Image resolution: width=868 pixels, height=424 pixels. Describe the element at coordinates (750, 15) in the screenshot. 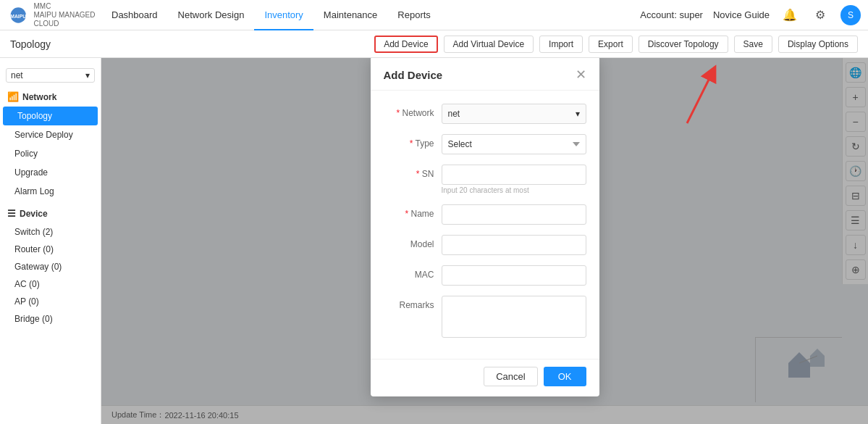

I see `navbar-right: Account: super Novice Guide 🔔 ⚙ S` at that location.